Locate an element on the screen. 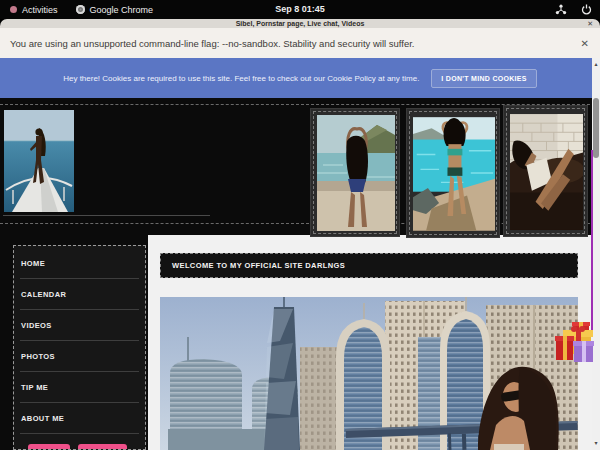 The width and height of the screenshot is (600, 450). network-icon is located at coordinates (561, 10).